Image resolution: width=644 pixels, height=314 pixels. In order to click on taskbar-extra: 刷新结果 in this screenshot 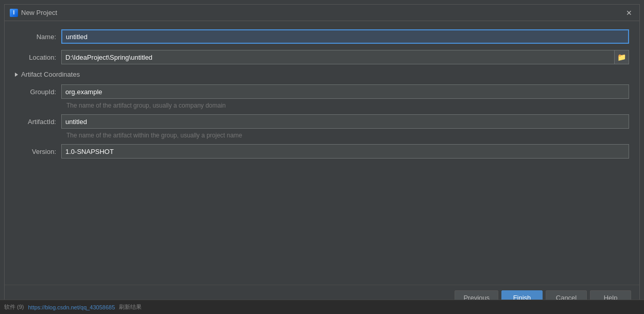, I will do `click(130, 307)`.